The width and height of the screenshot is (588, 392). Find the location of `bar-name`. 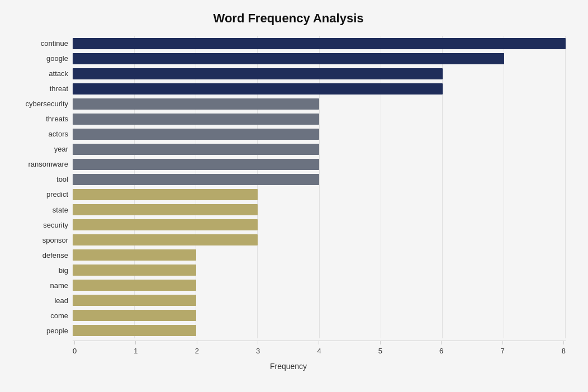

bar-name is located at coordinates (134, 285).